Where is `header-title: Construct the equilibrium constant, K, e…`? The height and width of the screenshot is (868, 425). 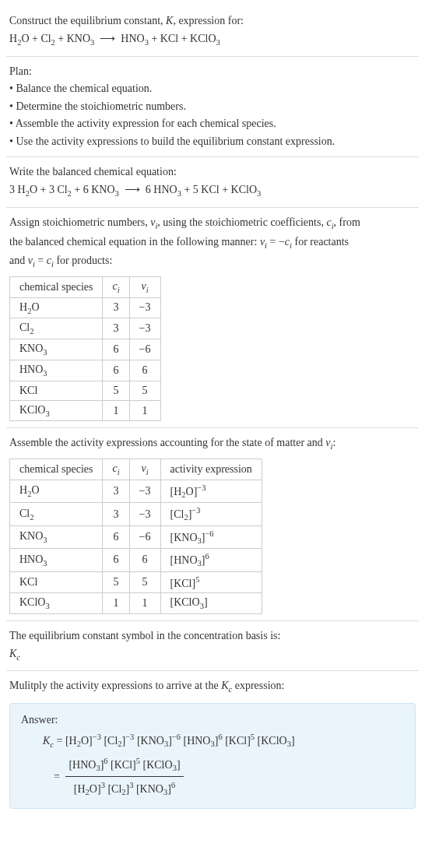
header-title: Construct the equilibrium constant, K, e… is located at coordinates (212, 21).